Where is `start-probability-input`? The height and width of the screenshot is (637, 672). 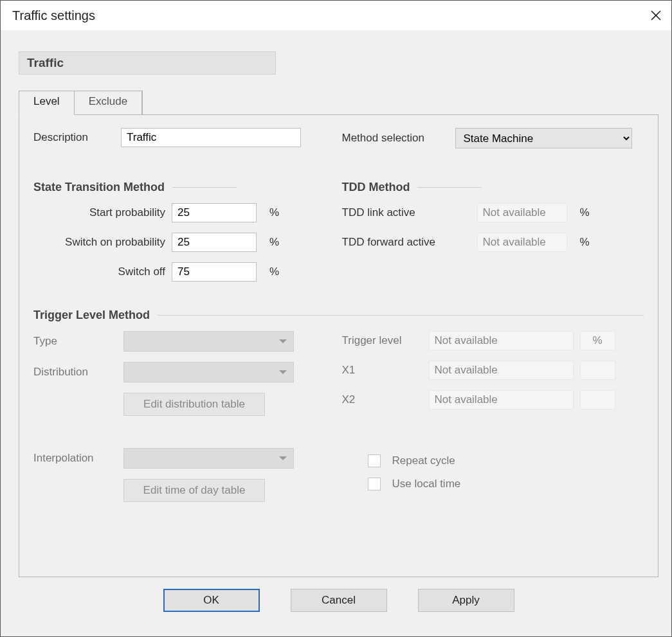 start-probability-input is located at coordinates (214, 213).